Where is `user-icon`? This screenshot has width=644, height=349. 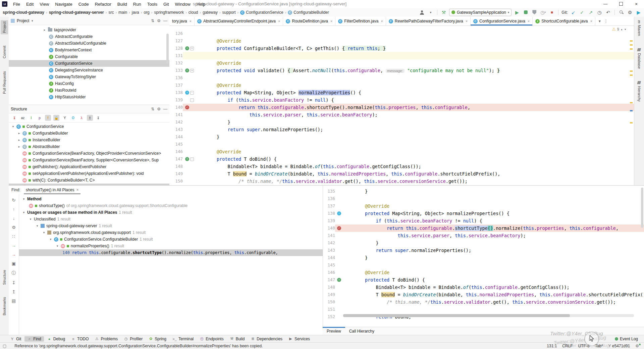 user-icon is located at coordinates (422, 12).